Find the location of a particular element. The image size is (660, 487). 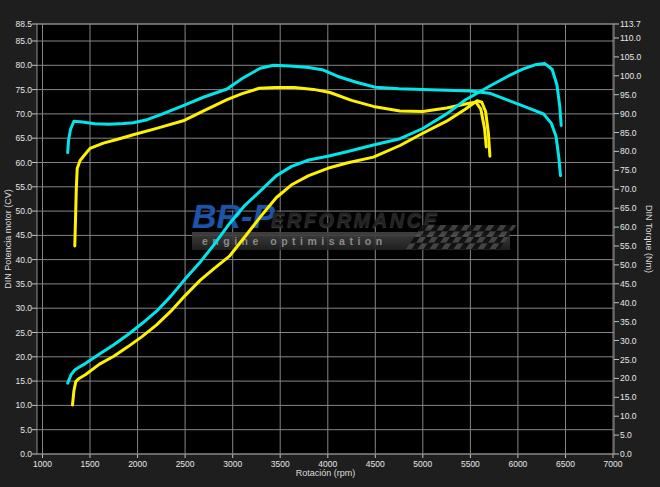

y-right-tick-label: 45.0 is located at coordinates (628, 284).